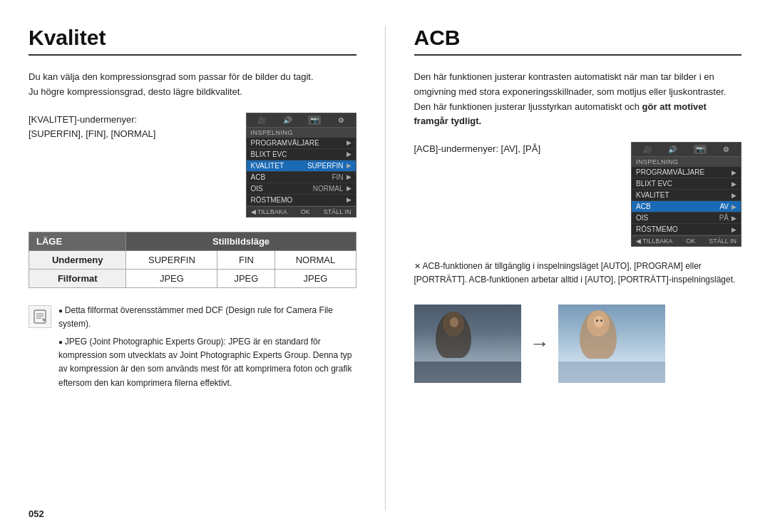  What do you see at coordinates (131, 128) in the screenshot?
I see `left-submenu-text: [KVALITET]-undermenyer: [SUPERFIN], [FIN…` at bounding box center [131, 128].